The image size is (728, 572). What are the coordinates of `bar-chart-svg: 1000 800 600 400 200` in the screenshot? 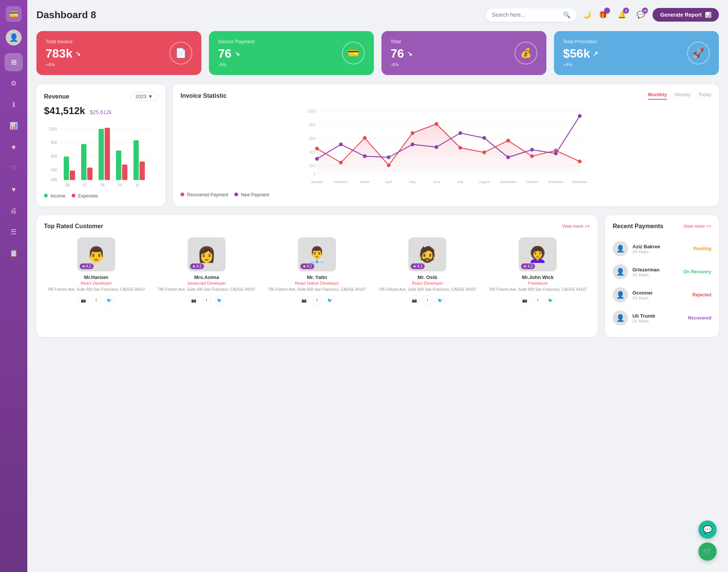 It's located at (101, 155).